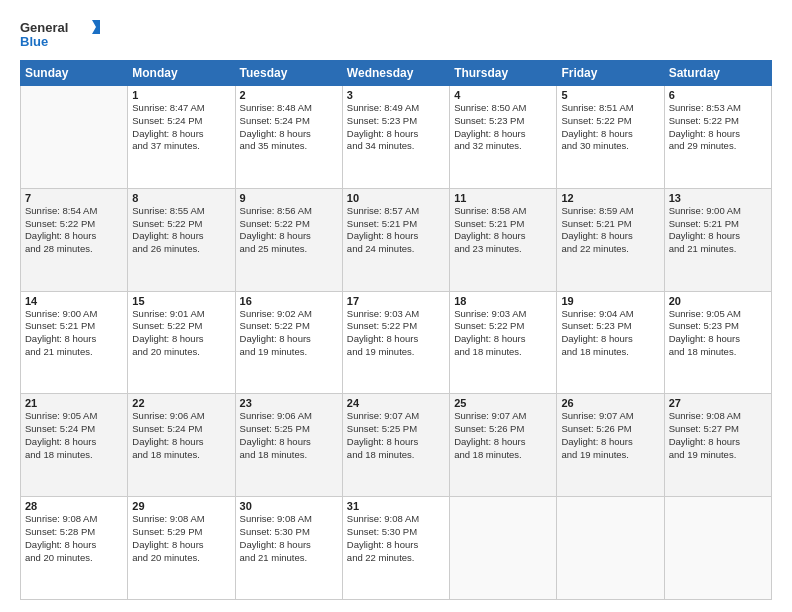 The height and width of the screenshot is (612, 792). Describe the element at coordinates (503, 95) in the screenshot. I see `day-number: 4` at that location.